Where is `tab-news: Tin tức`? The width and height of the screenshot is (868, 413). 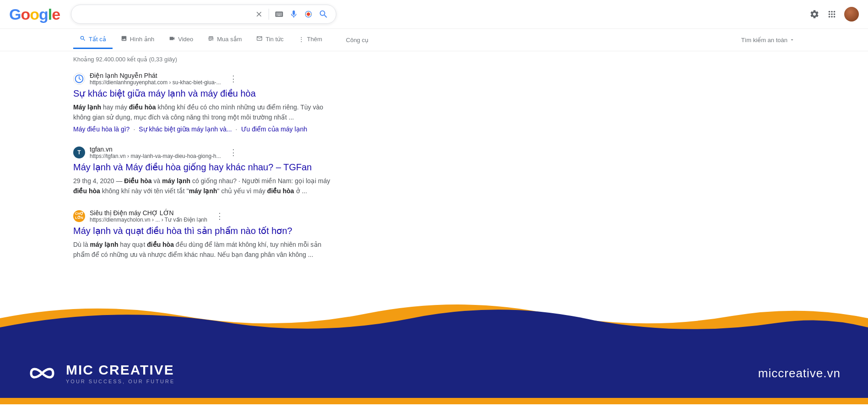 tab-news: Tin tức is located at coordinates (270, 40).